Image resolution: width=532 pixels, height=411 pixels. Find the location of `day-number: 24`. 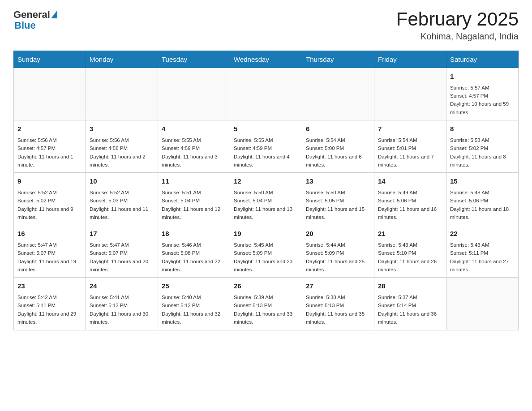

day-number: 24 is located at coordinates (122, 287).